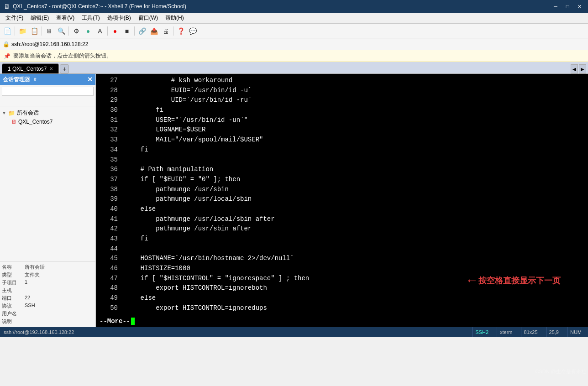 The image size is (588, 386). What do you see at coordinates (200, 219) in the screenshot?
I see `line-content: pathmunge /usr/local/sbin after` at bounding box center [200, 219].